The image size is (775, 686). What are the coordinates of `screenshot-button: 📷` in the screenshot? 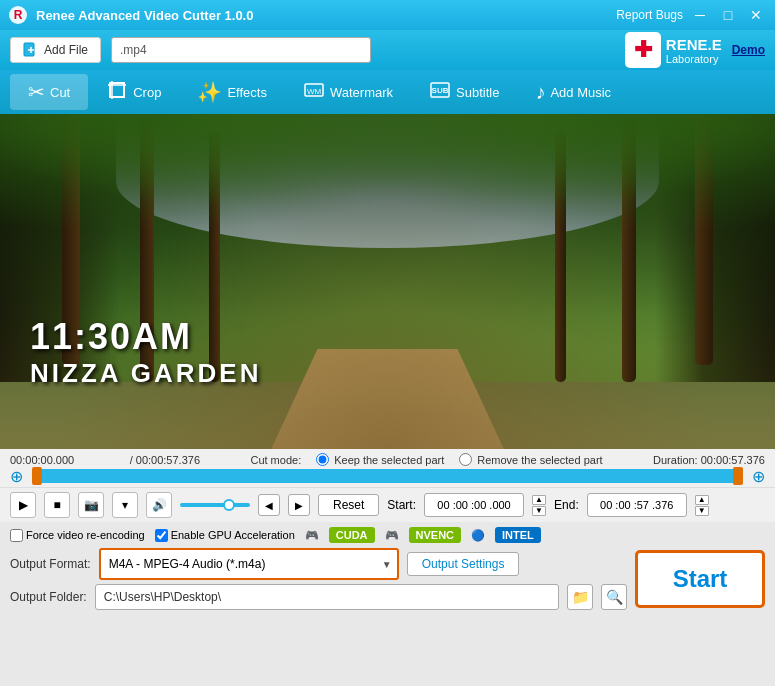 It's located at (91, 505).